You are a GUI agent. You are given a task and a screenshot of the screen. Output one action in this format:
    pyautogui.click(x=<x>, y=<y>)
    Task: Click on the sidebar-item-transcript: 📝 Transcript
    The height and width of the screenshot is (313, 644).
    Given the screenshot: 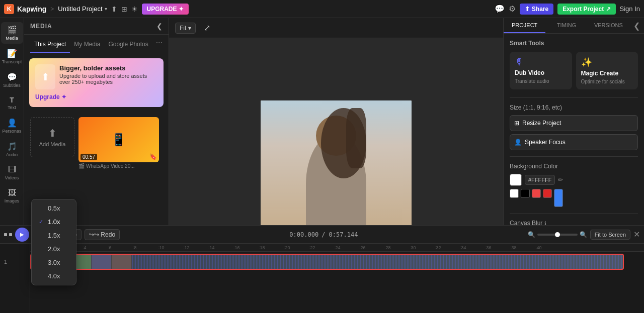 What is the action you would take?
    pyautogui.click(x=12, y=56)
    